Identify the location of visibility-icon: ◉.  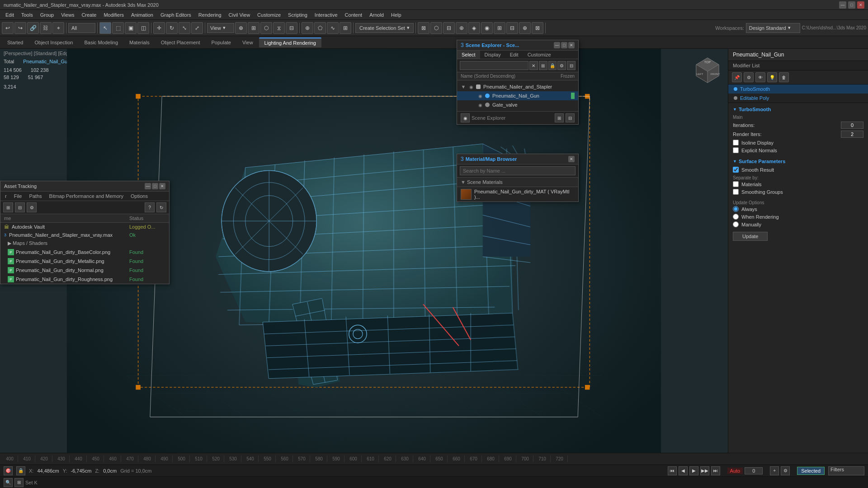
(471, 87).